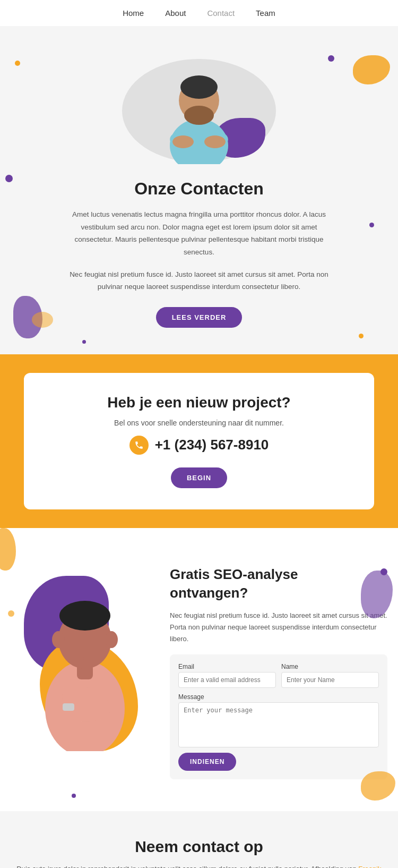 This screenshot has height=868, width=398. Describe the element at coordinates (199, 108) in the screenshot. I see `hero-image-container` at that location.